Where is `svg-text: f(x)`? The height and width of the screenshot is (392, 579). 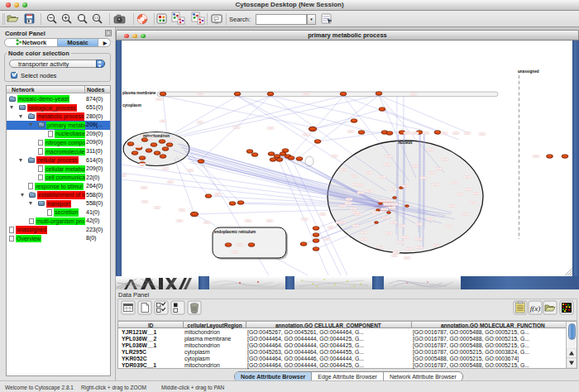 svg-text: f(x) is located at coordinates (536, 308).